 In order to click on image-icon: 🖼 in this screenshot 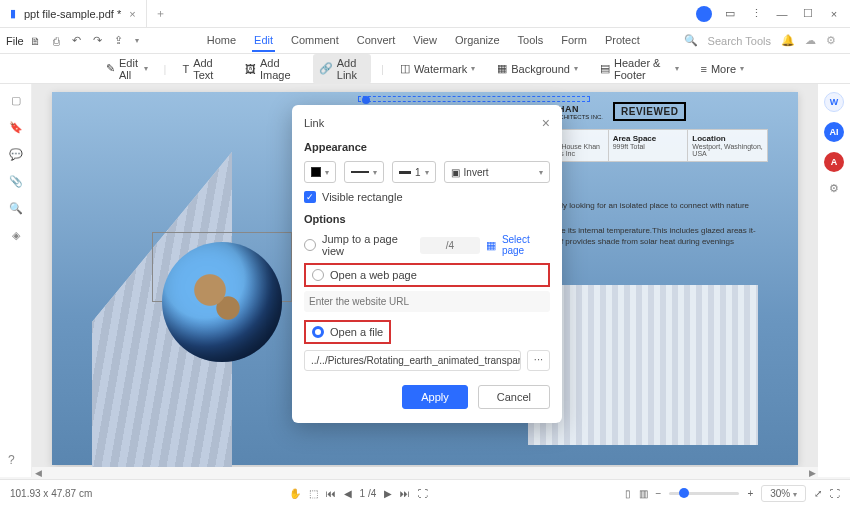, I will do `click(250, 69)`.